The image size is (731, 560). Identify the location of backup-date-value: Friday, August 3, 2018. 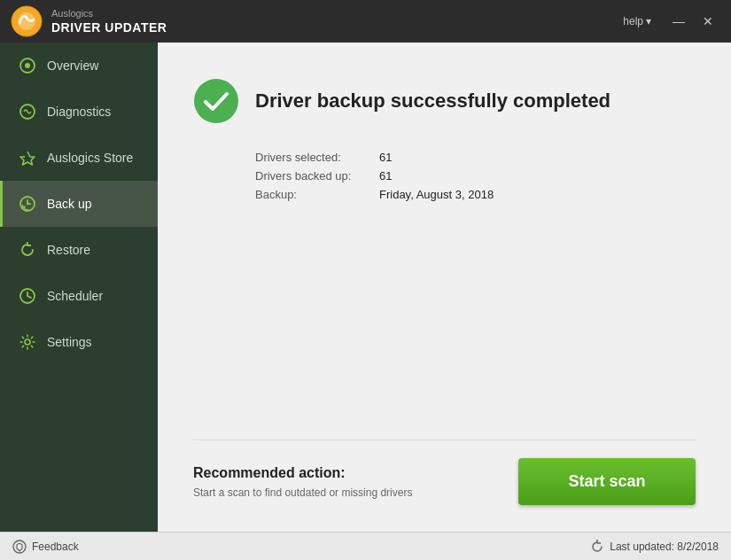
(436, 195).